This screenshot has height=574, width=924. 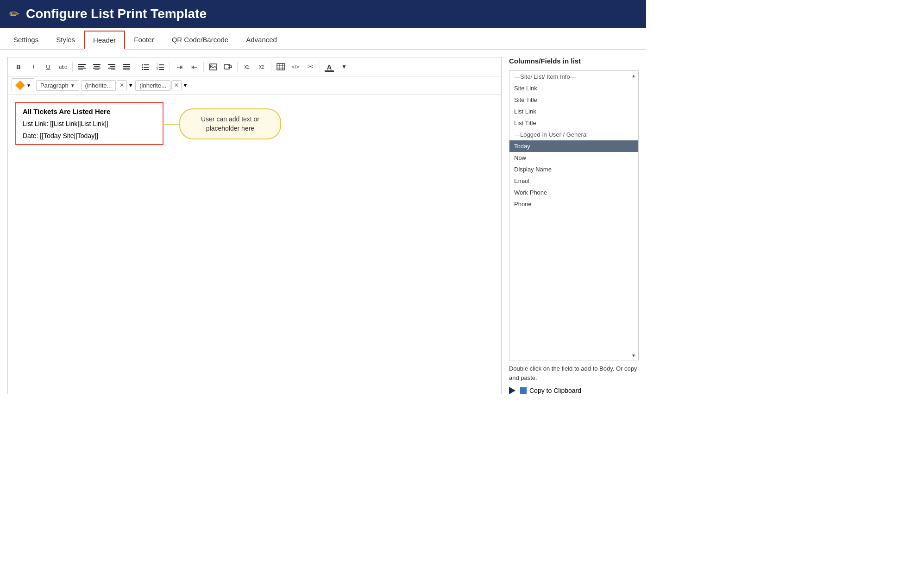 I want to click on callout-bubble: User can add text or placeholder here, so click(x=230, y=124).